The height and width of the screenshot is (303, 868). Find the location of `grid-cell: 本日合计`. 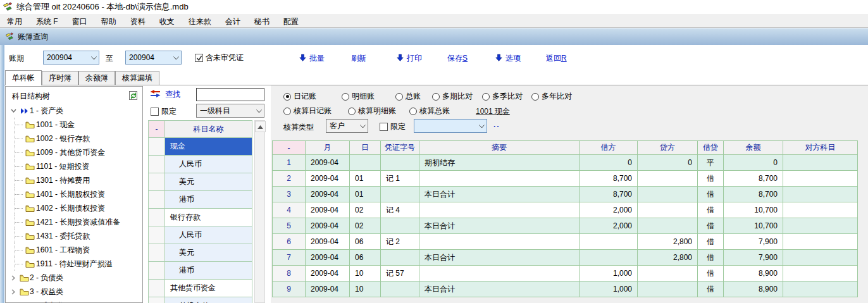

grid-cell: 本日合计 is located at coordinates (500, 226).